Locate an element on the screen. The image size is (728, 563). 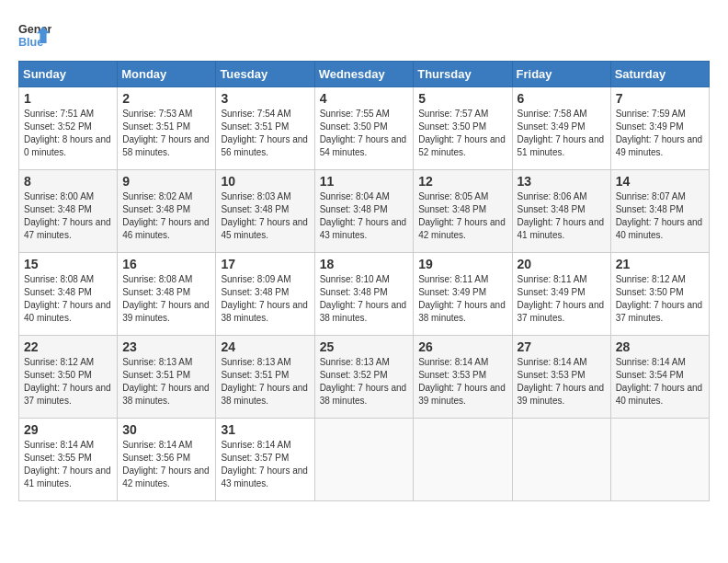
daylight-label: Daylight: 7 hours and 47 minutes. is located at coordinates (68, 228).